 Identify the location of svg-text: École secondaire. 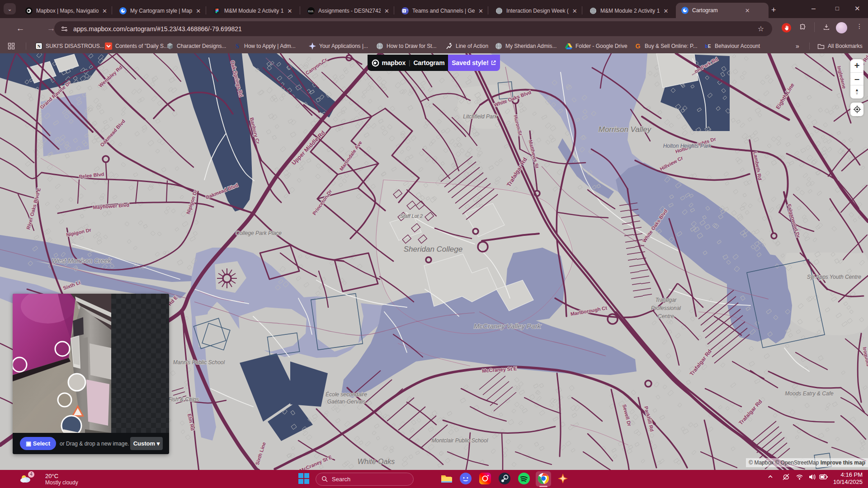
(346, 394).